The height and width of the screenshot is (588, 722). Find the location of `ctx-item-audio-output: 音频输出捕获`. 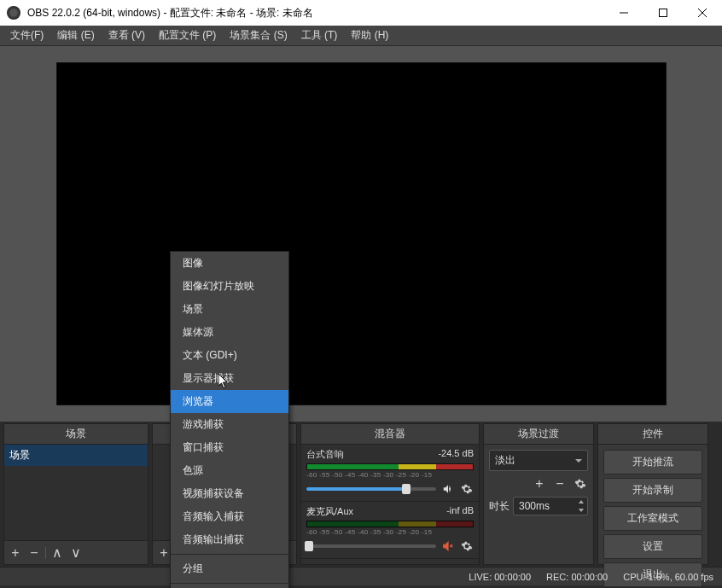

ctx-item-audio-output: 音频输出捕获 is located at coordinates (230, 539).